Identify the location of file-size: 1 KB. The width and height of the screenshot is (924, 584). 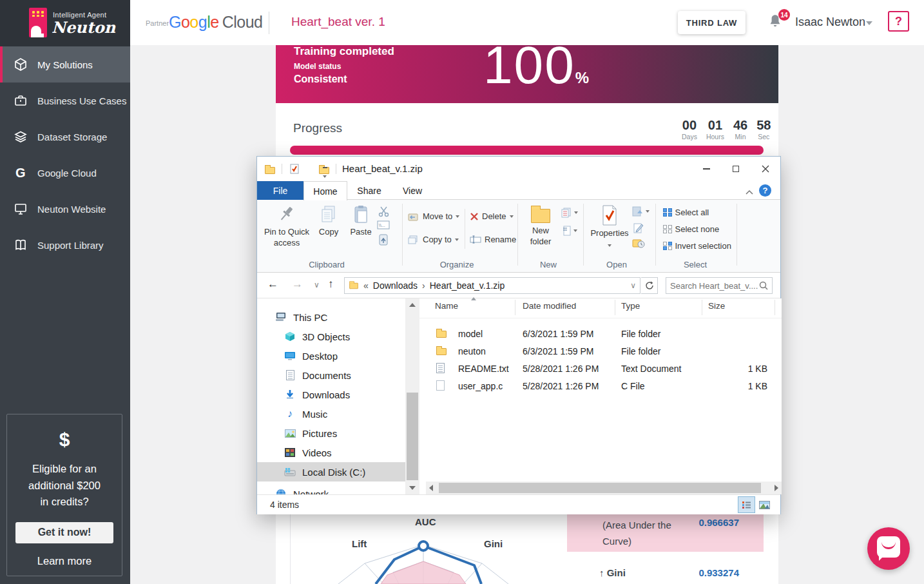
(758, 369).